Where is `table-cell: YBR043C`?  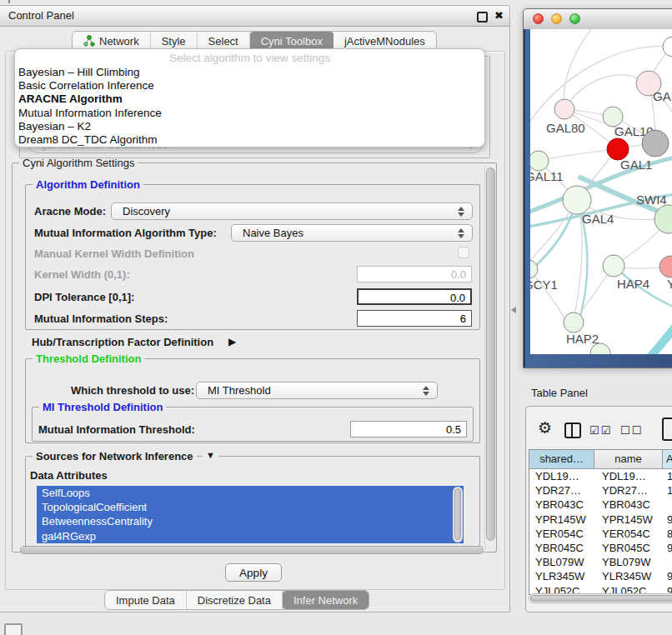 table-cell: YBR043C is located at coordinates (629, 505).